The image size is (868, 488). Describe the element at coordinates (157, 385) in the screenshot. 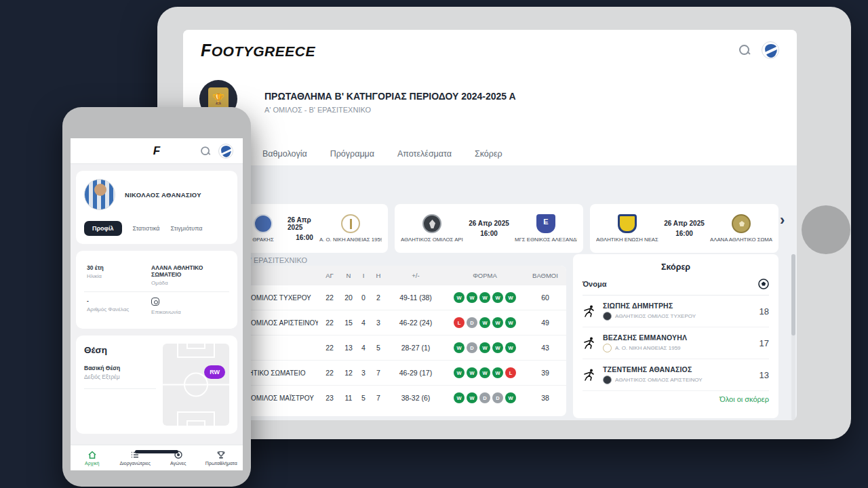

I see `position-card: Θέση Βασική Θέση Δεξιός Εξτρέμ RW` at that location.